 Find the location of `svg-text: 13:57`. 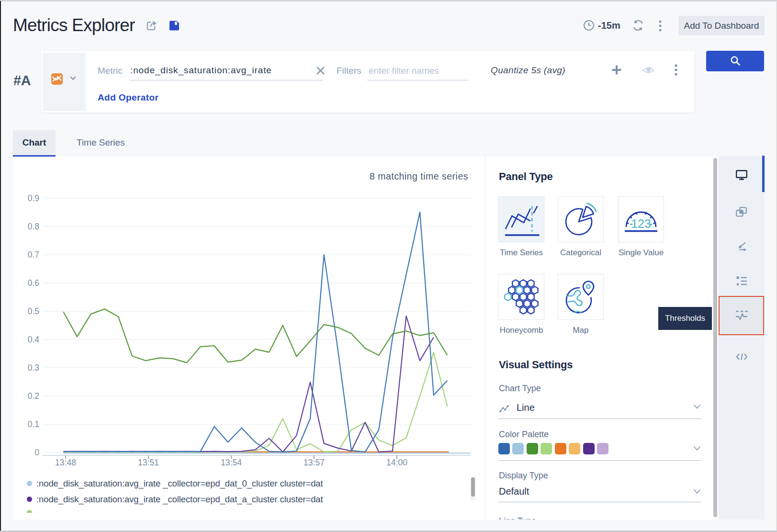

svg-text: 13:57 is located at coordinates (314, 463).